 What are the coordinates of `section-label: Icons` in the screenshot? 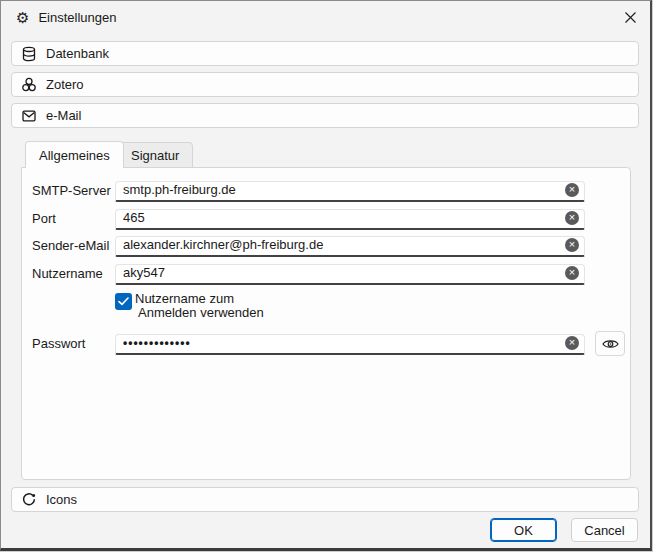 It's located at (62, 500).